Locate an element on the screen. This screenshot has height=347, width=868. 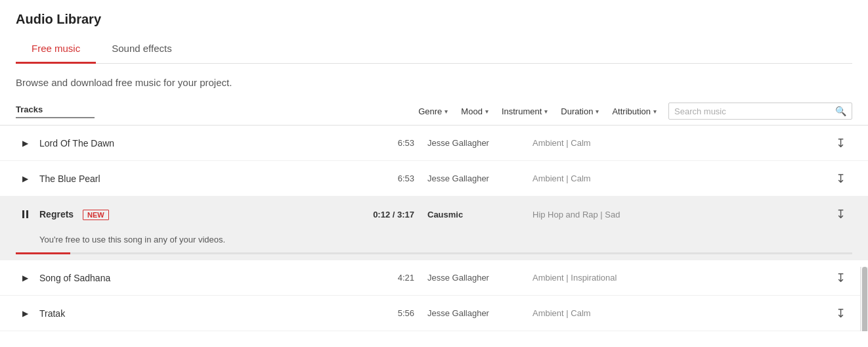
mood-chevron-icon: ▾ is located at coordinates (487, 112).